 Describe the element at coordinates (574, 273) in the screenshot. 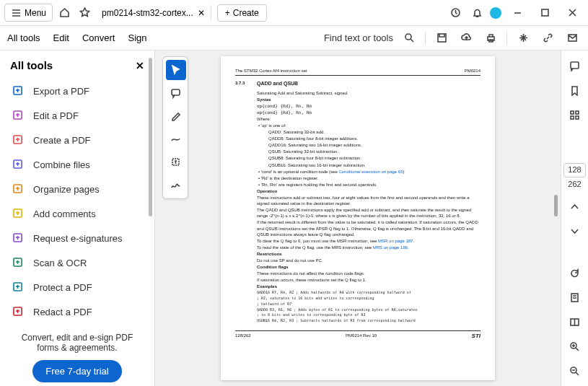

I see `rotate-icon` at that location.